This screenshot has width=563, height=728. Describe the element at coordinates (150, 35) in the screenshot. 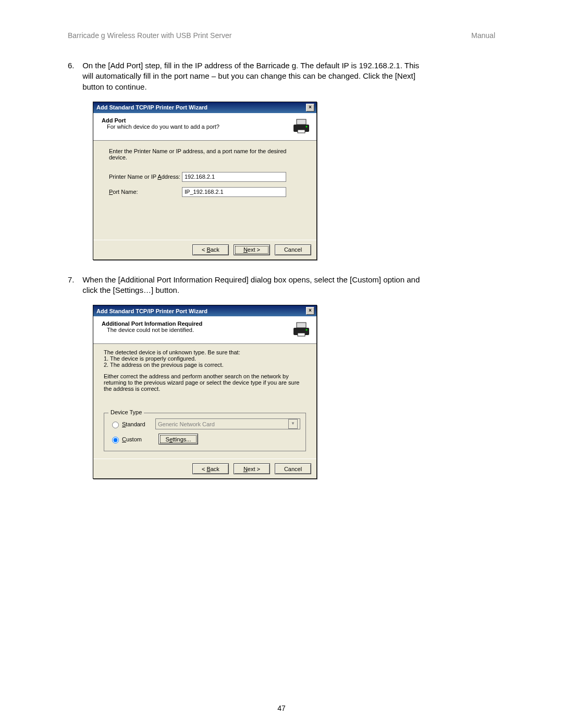

I see `header-left: Barricade g Wireless Router with USB Pri…` at that location.